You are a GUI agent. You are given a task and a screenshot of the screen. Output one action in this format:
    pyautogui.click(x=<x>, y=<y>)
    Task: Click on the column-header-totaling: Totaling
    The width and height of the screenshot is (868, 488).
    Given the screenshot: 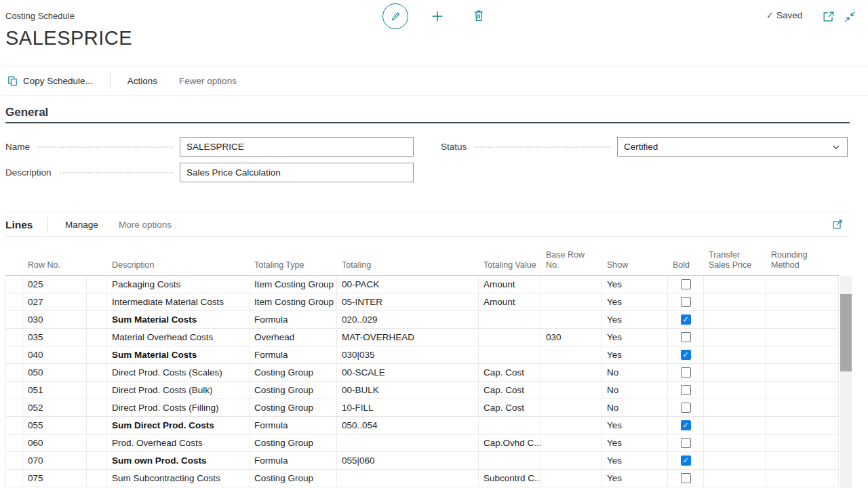 What is the action you would take?
    pyautogui.click(x=408, y=268)
    